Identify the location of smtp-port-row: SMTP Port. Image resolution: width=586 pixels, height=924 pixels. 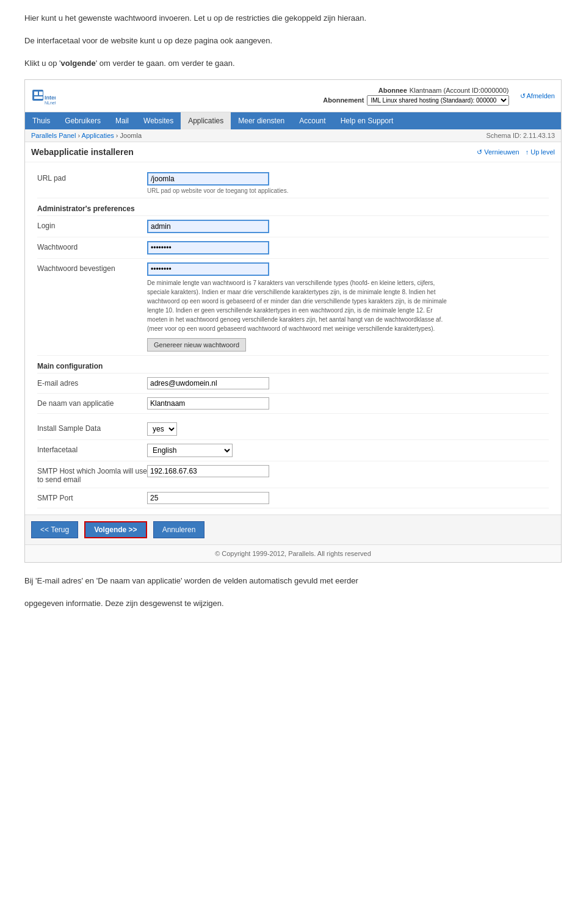
(293, 498).